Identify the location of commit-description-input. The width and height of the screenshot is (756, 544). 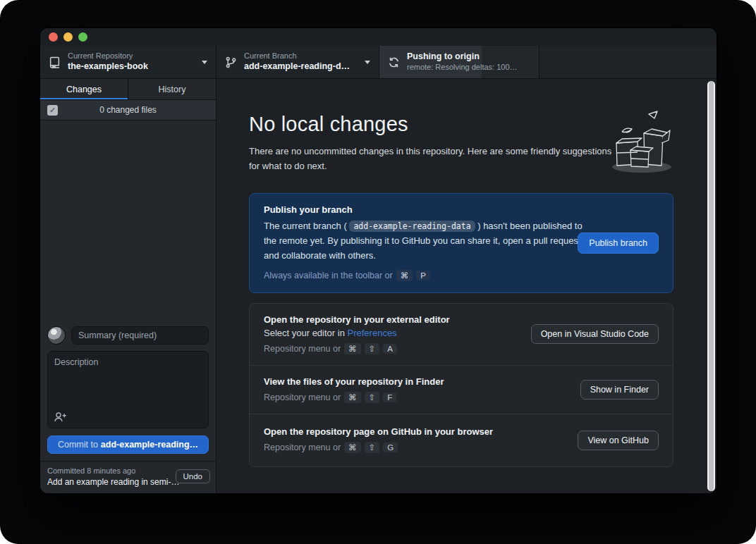
(128, 381).